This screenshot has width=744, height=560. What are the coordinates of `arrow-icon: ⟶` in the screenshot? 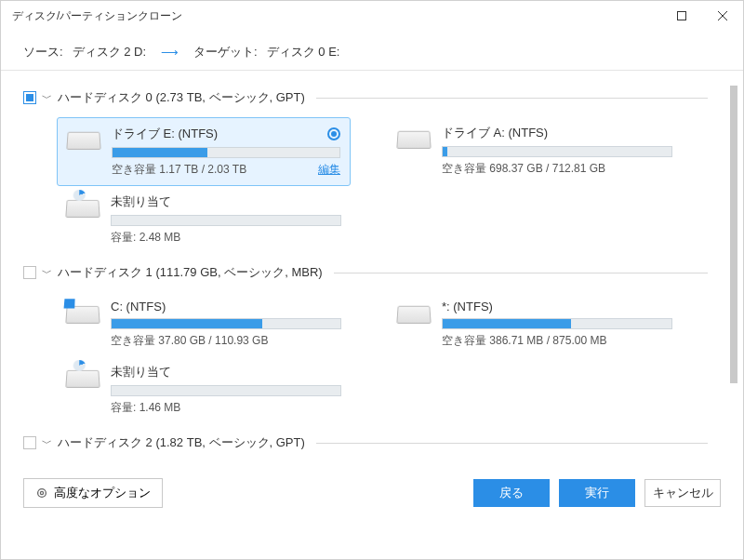 It's located at (169, 52).